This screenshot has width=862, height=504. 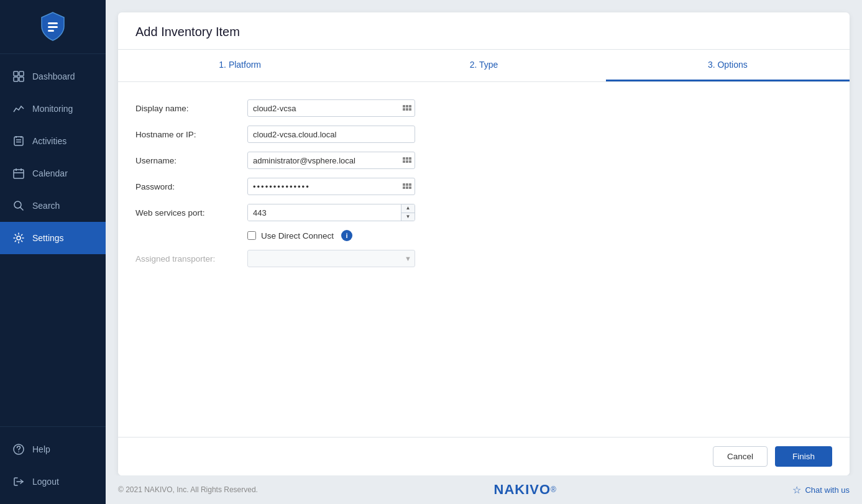 I want to click on step-platform: 1. Platform, so click(x=240, y=66).